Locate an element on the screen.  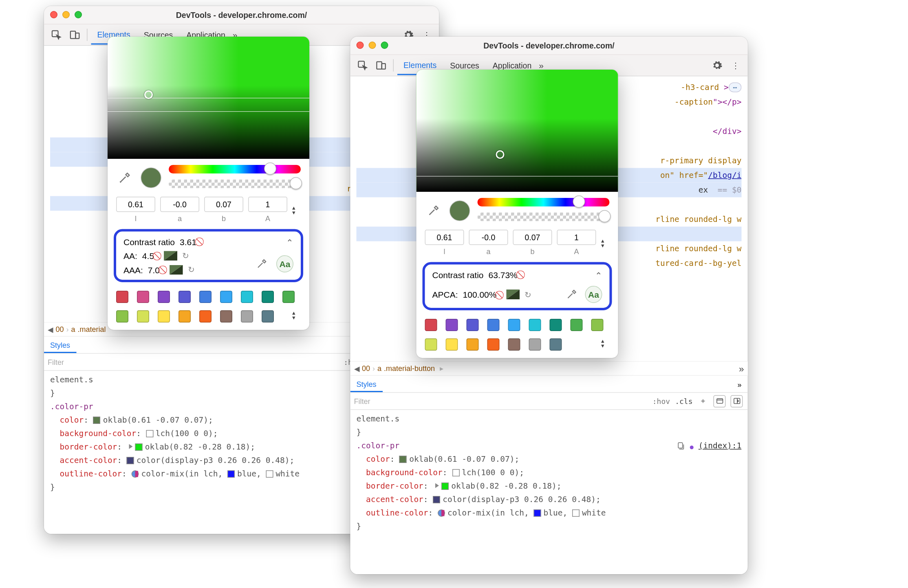
styles-pane: element.s } .color-pr (index):1 color: o… is located at coordinates (549, 473).